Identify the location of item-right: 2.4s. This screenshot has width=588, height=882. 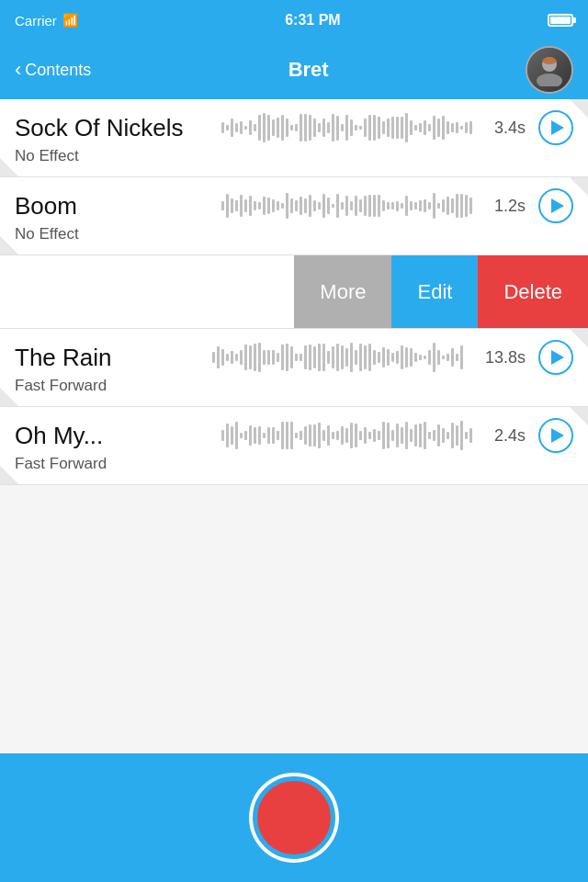
(393, 435).